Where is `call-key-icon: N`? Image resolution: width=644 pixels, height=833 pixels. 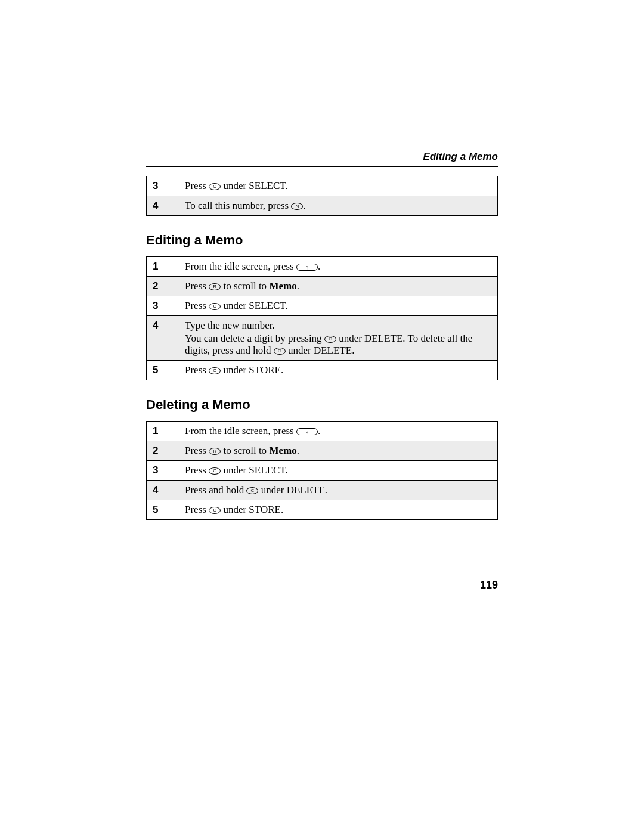 call-key-icon: N is located at coordinates (297, 206).